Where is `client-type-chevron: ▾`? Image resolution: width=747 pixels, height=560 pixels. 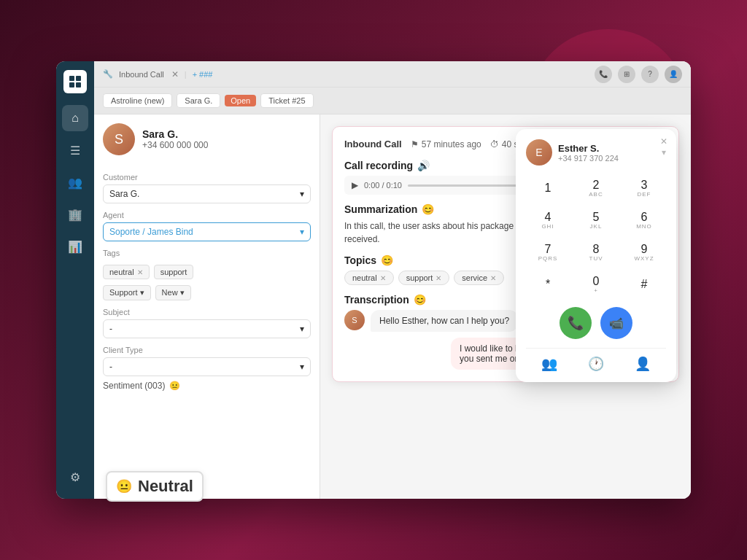 client-type-chevron: ▾ is located at coordinates (302, 367).